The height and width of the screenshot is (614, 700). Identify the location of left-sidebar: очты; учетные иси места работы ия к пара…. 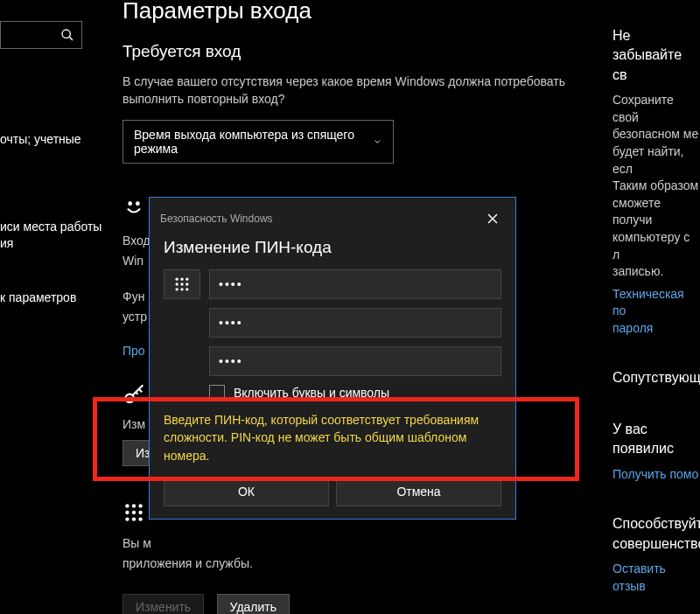
(57, 237).